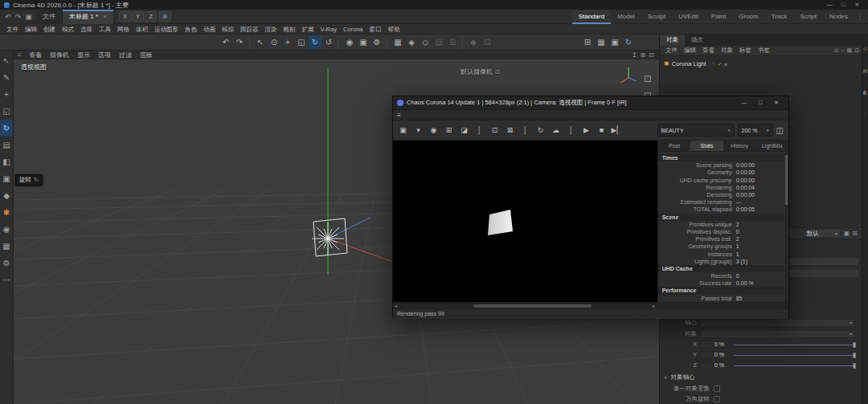  What do you see at coordinates (601, 42) in the screenshot?
I see `toolbar-icon: ▦` at bounding box center [601, 42].